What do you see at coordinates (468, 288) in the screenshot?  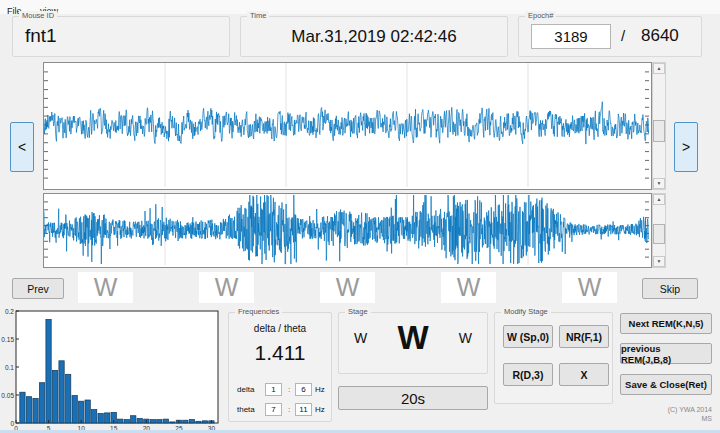 I see `epoch-stage-box-4: W` at bounding box center [468, 288].